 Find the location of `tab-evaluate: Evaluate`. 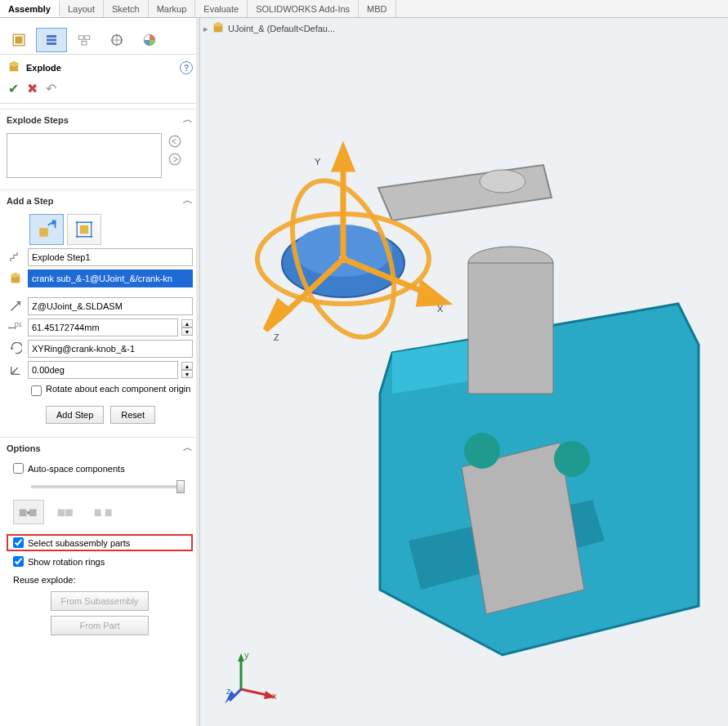

tab-evaluate: Evaluate is located at coordinates (221, 8).